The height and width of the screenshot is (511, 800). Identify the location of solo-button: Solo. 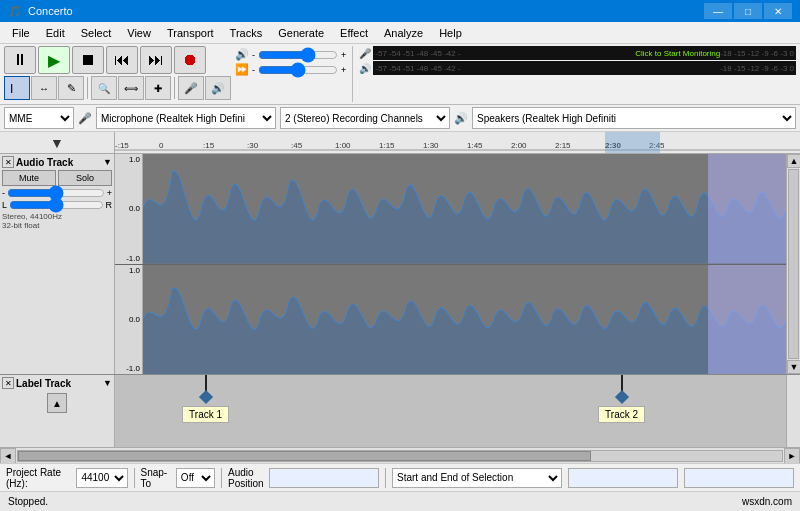
(85, 178).